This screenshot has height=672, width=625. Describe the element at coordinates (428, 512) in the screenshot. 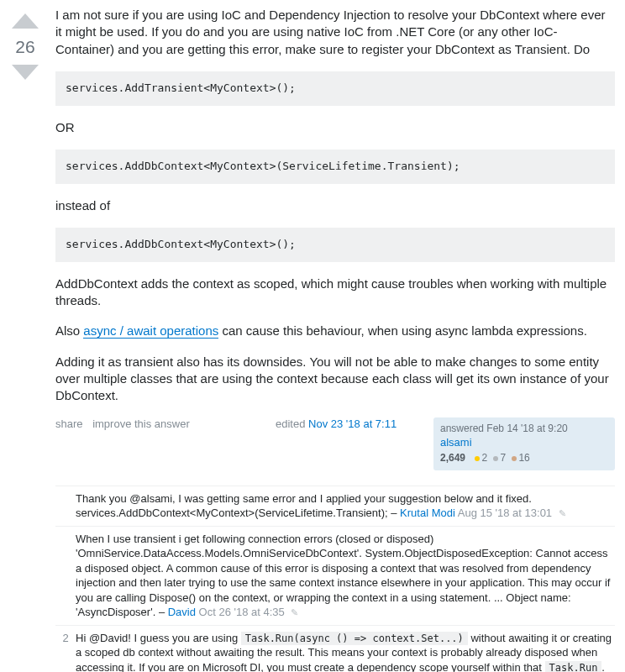

I see `comment-user-link: Krutal Modi` at that location.